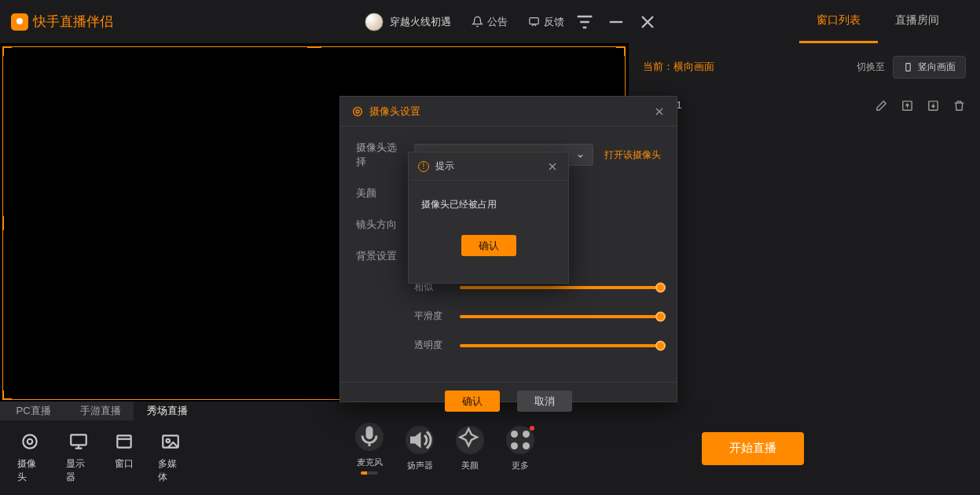 This screenshot has height=495, width=980. I want to click on chevron-down-icon, so click(580, 156).